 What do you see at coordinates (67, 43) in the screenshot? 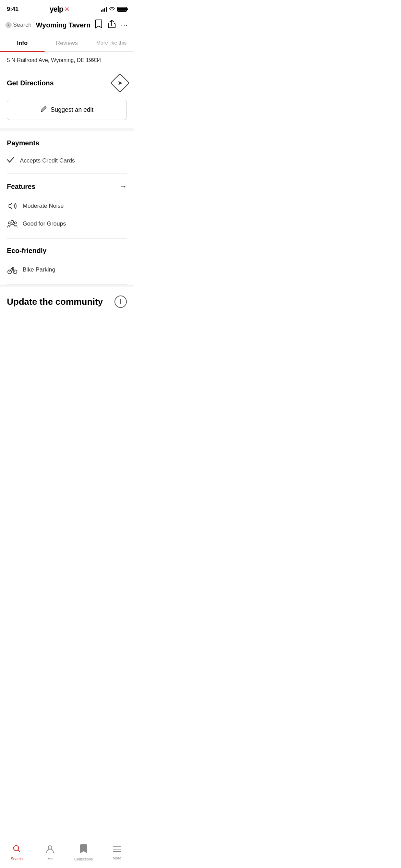
I see `tab-reviews: Reviews` at bounding box center [67, 43].